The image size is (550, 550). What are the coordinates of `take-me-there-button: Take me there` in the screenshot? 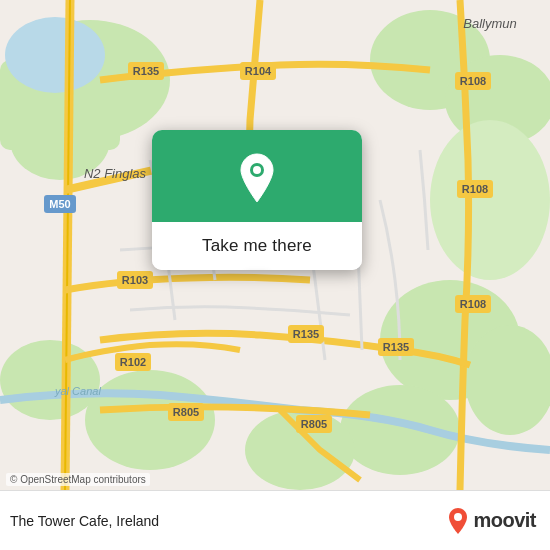 It's located at (257, 246).